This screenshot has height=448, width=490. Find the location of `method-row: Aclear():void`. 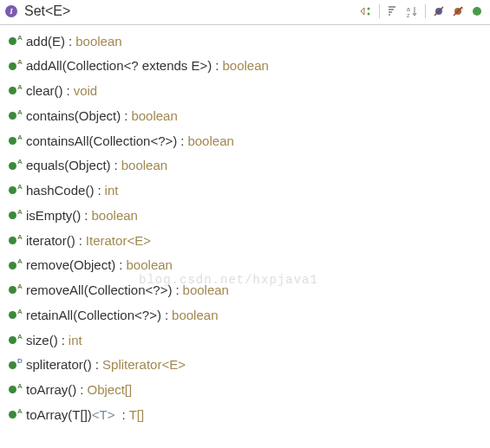

method-row: Aclear():void is located at coordinates (245, 92).